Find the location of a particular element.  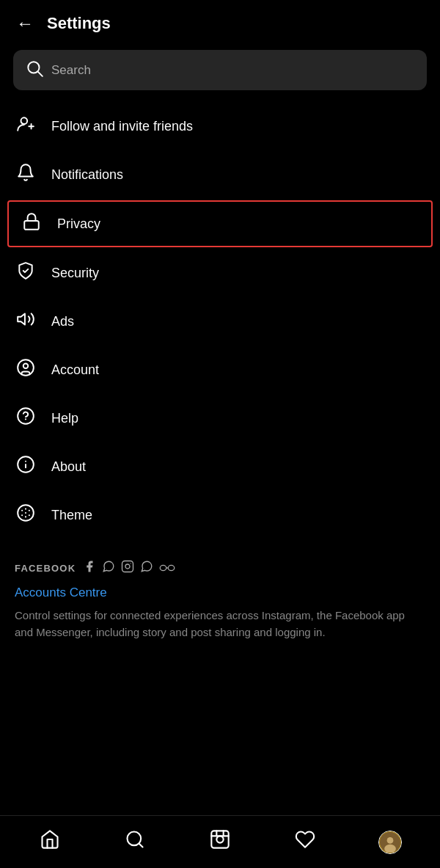

facebook-icon is located at coordinates (89, 568).